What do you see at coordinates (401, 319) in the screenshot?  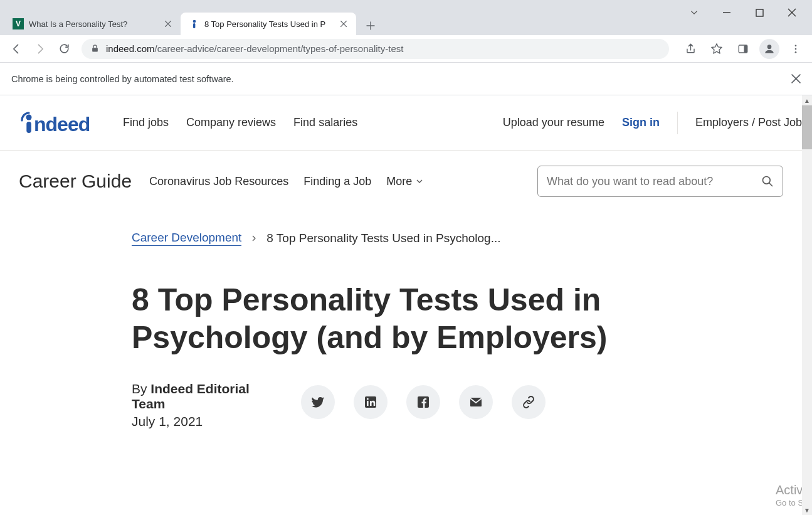 I see `article-title: 8 Top Personality Tests Used in Psycholo…` at bounding box center [401, 319].